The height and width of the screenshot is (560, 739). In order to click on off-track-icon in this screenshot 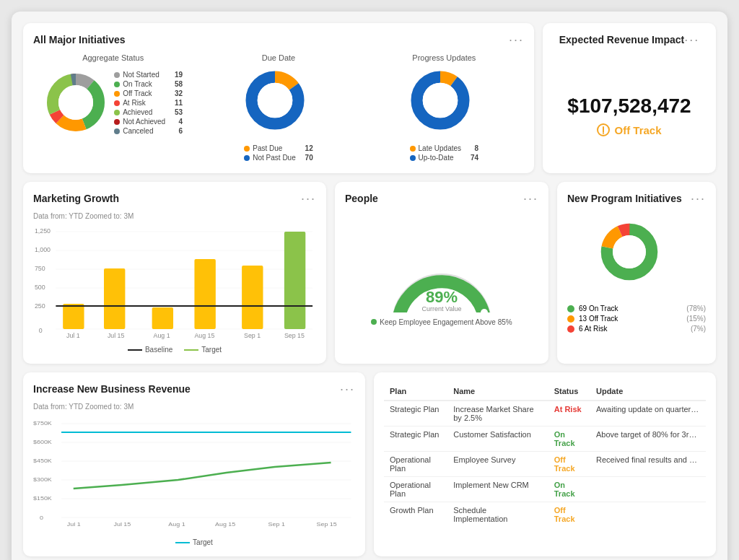, I will do `click(603, 130)`.